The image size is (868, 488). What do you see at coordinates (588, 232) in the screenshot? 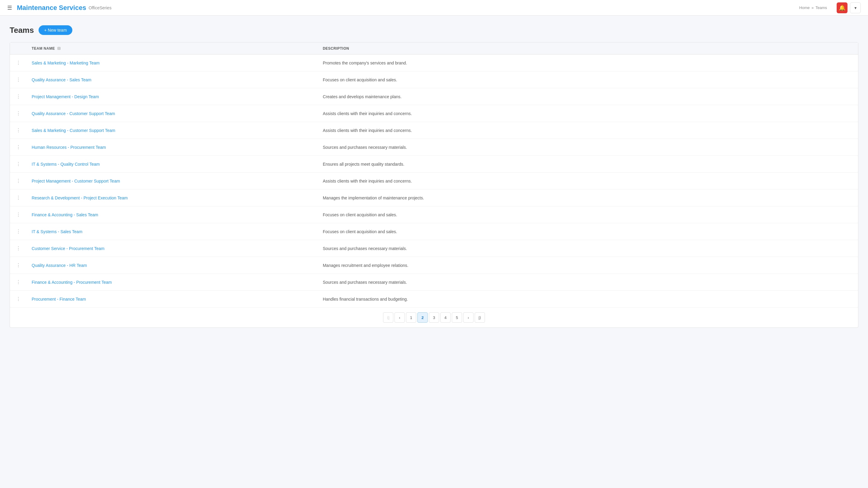
I see `team-description-cell: Focuses on client acquisition and sales.` at bounding box center [588, 232].